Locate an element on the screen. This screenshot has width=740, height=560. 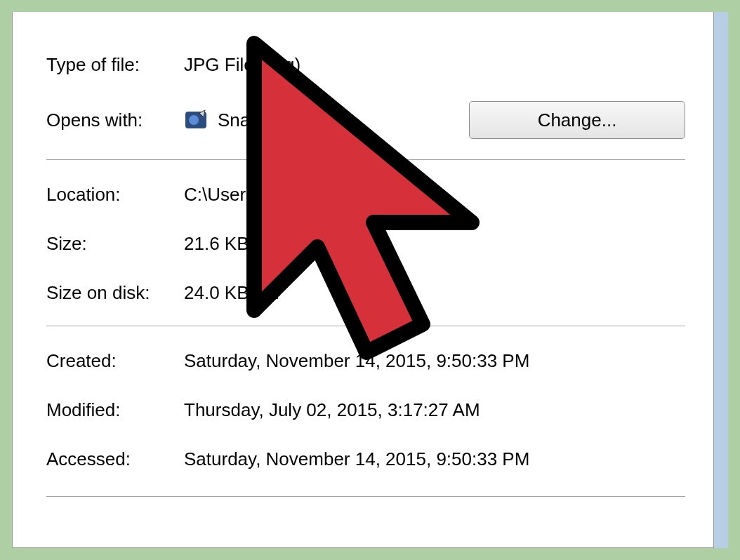
label-size-on-disk: Size on disk: is located at coordinates (115, 293).